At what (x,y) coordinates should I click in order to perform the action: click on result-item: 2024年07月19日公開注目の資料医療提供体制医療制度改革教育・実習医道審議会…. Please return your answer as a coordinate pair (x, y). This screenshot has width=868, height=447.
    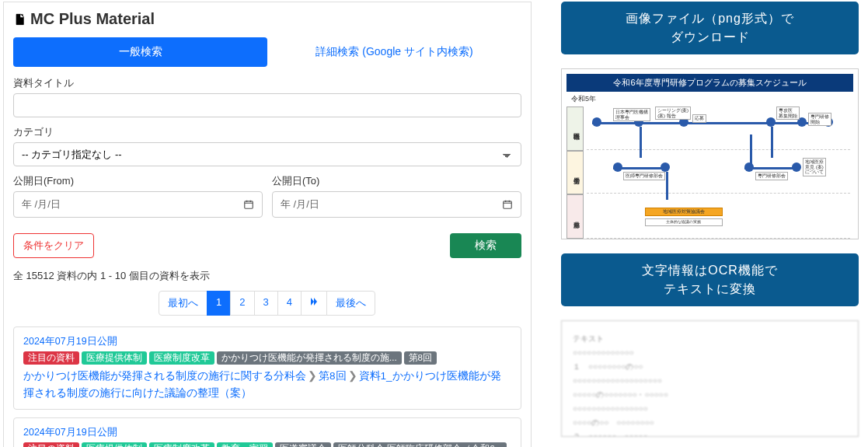
    Looking at the image, I should click on (267, 432).